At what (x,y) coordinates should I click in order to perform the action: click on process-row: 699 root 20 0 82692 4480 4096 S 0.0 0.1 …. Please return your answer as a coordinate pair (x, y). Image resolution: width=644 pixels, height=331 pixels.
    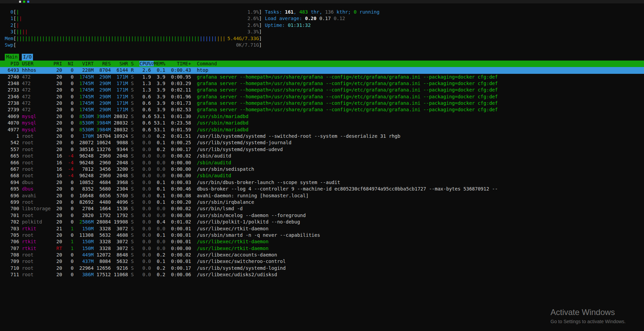
    Looking at the image, I should click on (322, 202).